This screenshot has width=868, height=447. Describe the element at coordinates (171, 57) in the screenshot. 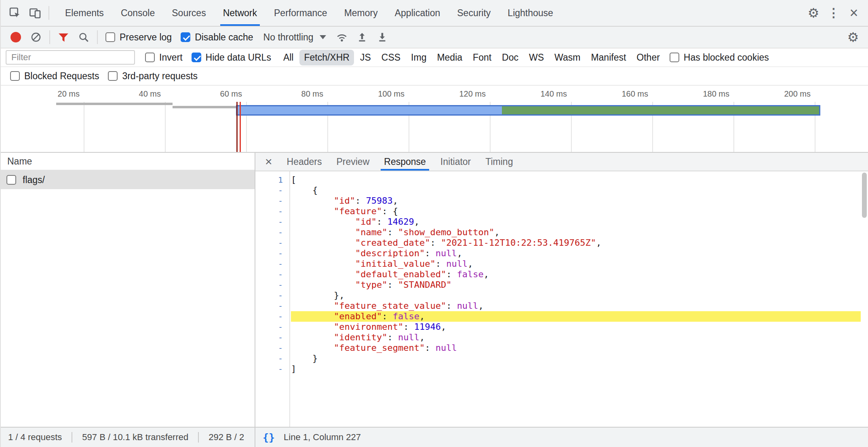

I see `invert-label: Invert` at that location.